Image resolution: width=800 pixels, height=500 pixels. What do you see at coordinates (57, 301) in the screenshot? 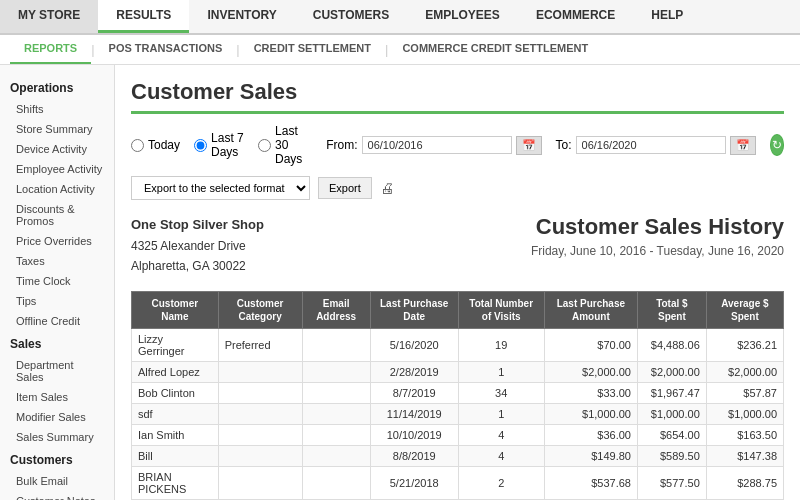
I see `sidebar-item-tips: Tips` at bounding box center [57, 301].